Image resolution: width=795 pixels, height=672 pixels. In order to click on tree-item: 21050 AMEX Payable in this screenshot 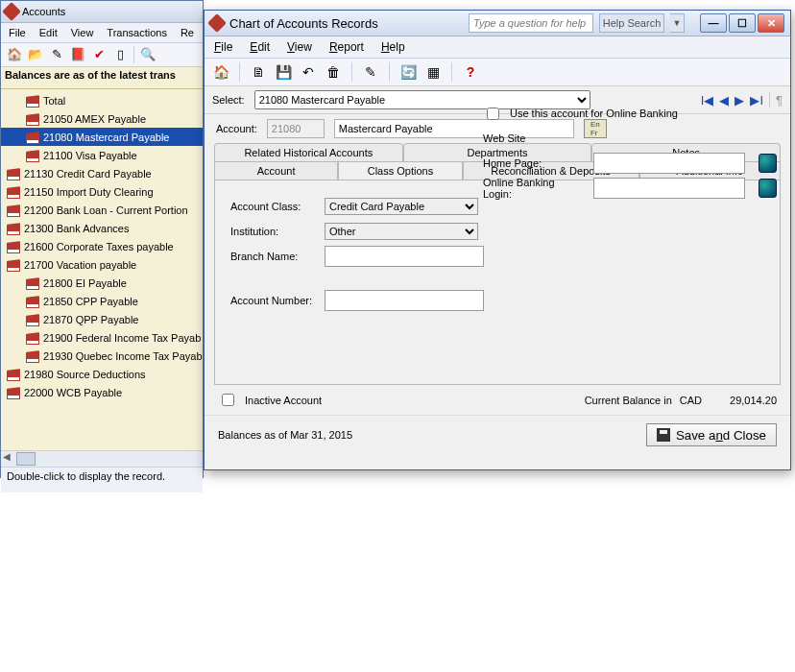, I will do `click(102, 119)`.